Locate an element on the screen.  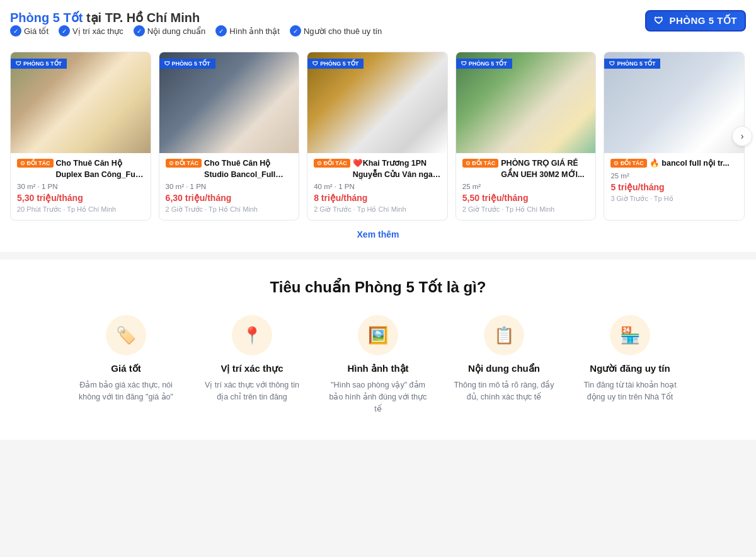
title-highlight: Phòng 5 Tốt is located at coordinates (47, 18).